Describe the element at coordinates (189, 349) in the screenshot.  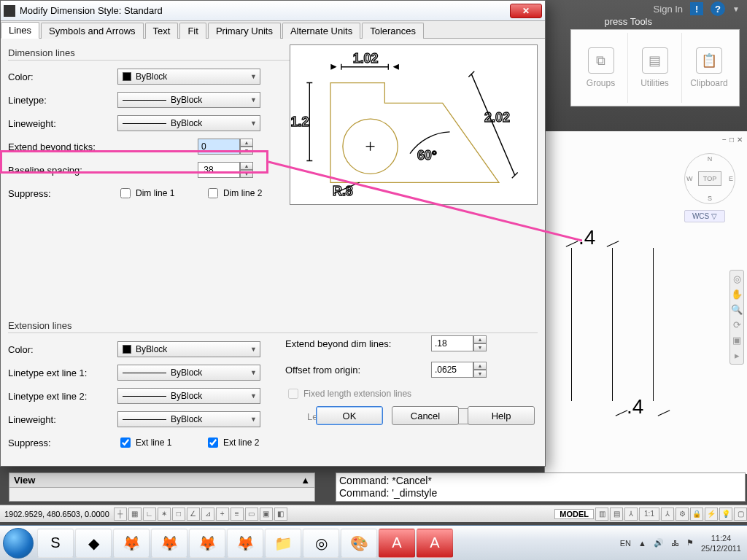
I see `extline-color-combo: ByBlock` at that location.